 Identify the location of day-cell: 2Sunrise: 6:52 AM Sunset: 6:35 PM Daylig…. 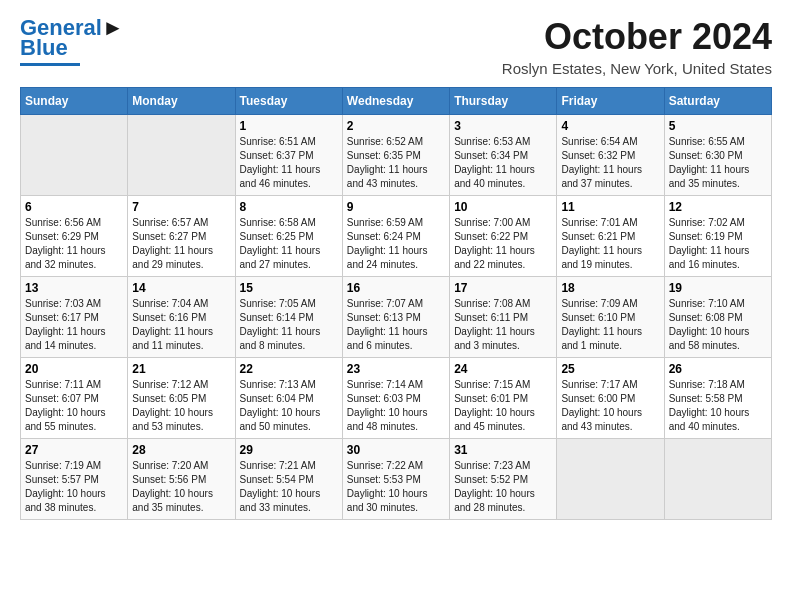
(396, 156).